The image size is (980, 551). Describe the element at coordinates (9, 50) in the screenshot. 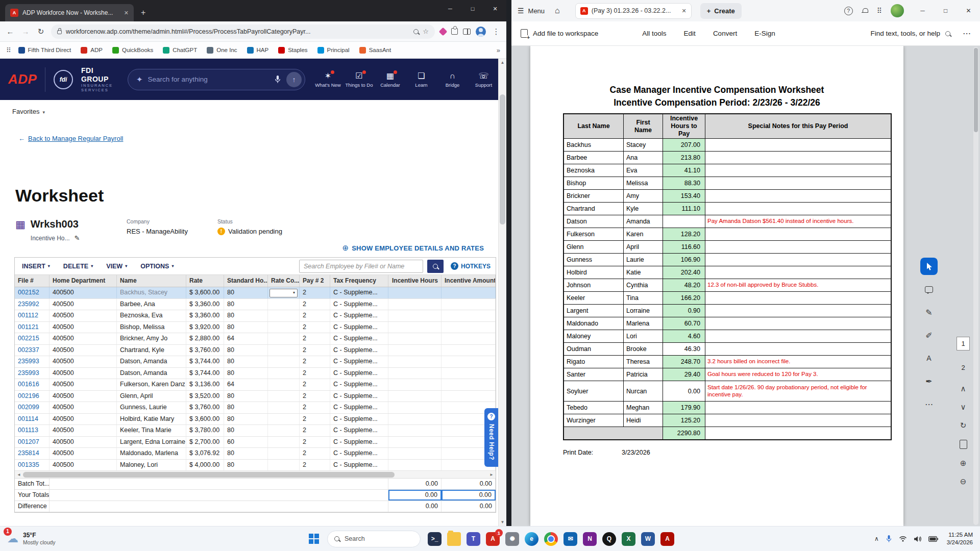

I see `apps-grid-icon: ⠿` at that location.